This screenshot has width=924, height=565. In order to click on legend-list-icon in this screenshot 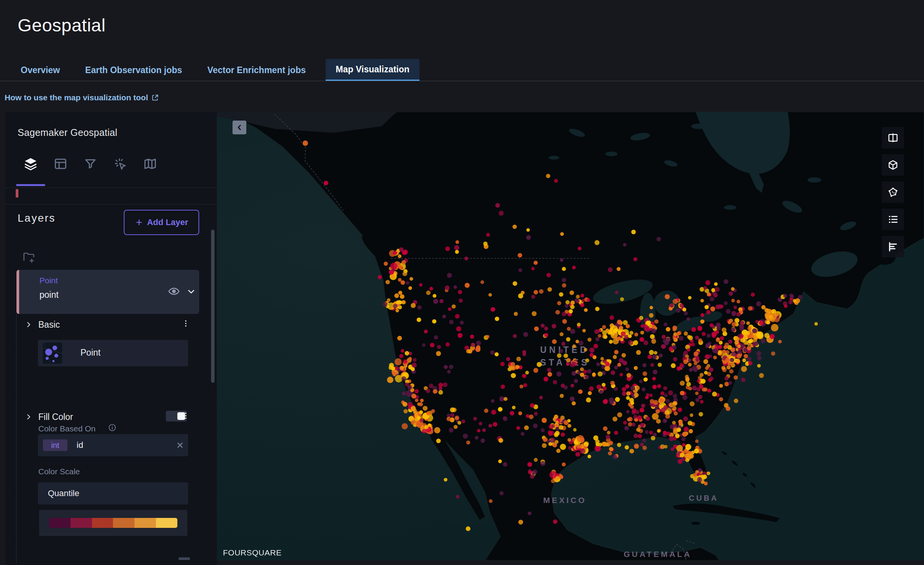, I will do `click(893, 219)`.